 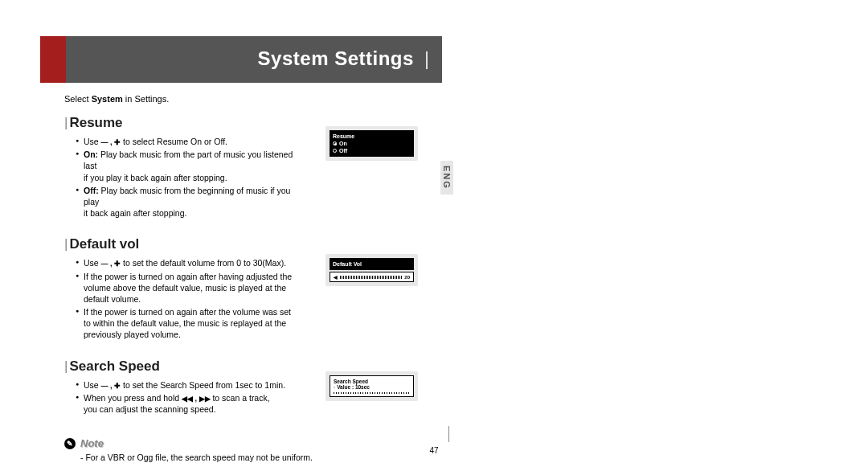 What do you see at coordinates (253, 387) in the screenshot?
I see `section-search-speed: |Search Speed Search Speed ◦ Value : 10s…` at bounding box center [253, 387].